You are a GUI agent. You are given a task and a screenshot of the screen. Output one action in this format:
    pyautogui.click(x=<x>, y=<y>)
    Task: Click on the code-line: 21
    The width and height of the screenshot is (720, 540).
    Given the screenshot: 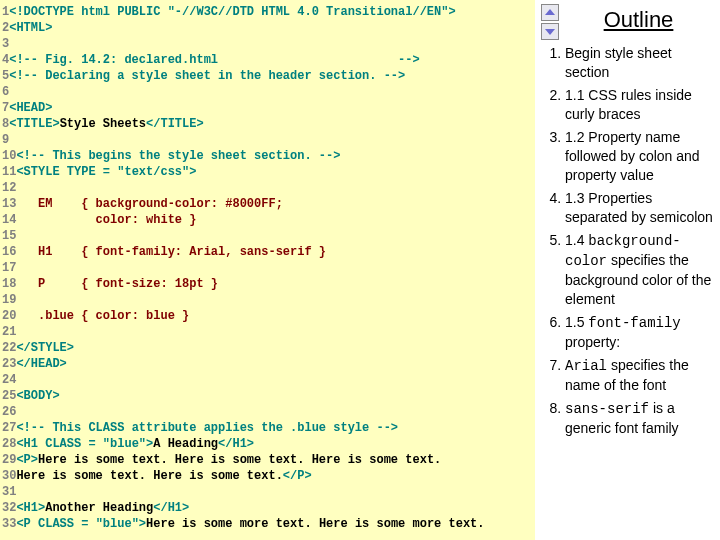 What is the action you would take?
    pyautogui.click(x=268, y=332)
    